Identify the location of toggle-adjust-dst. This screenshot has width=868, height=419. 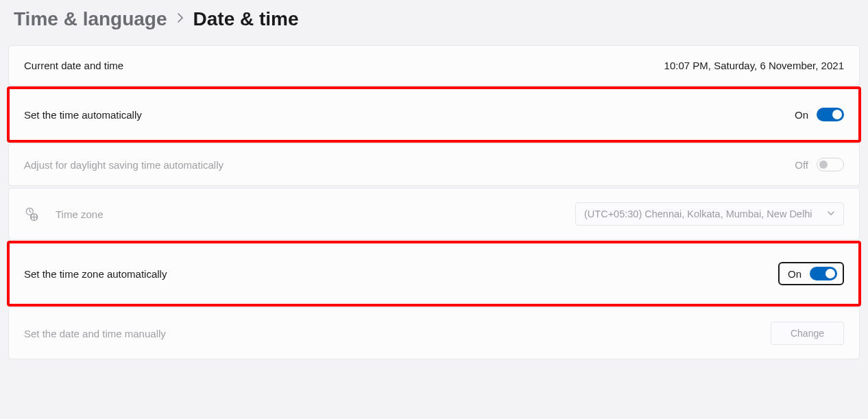
(830, 165).